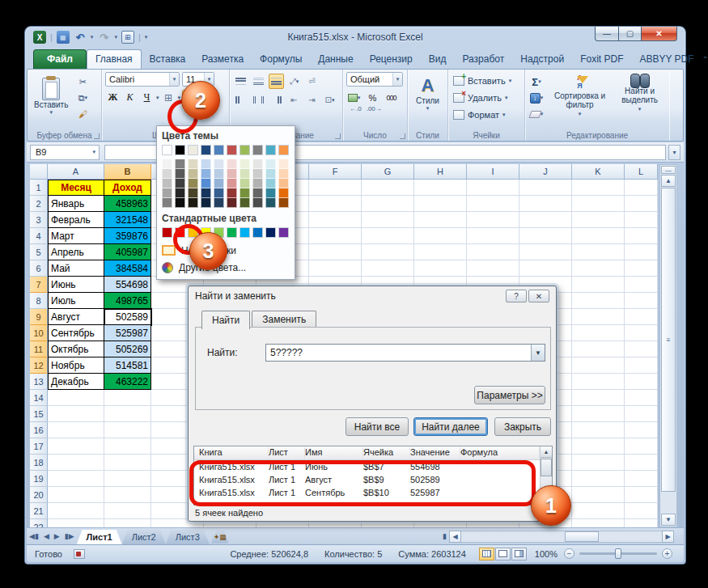 This screenshot has width=708, height=588. I want to click on align-bottom-icon, so click(277, 81).